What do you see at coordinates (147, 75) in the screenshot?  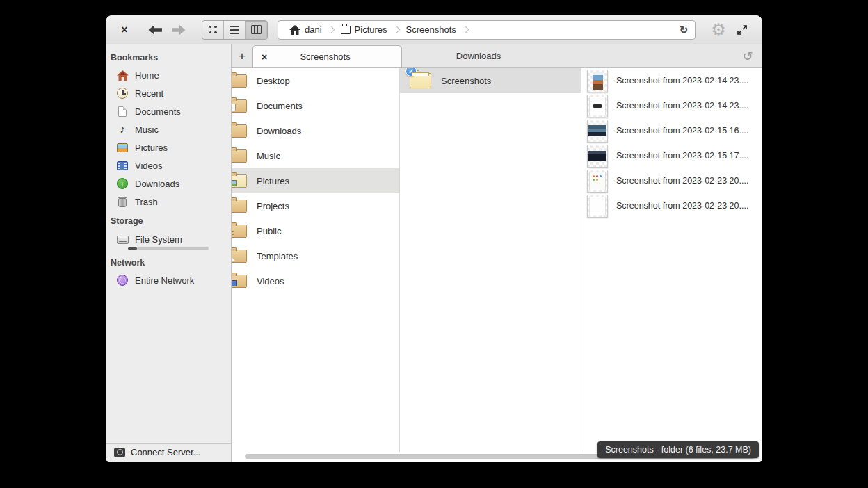 I see `sidebar-item-label: Home` at bounding box center [147, 75].